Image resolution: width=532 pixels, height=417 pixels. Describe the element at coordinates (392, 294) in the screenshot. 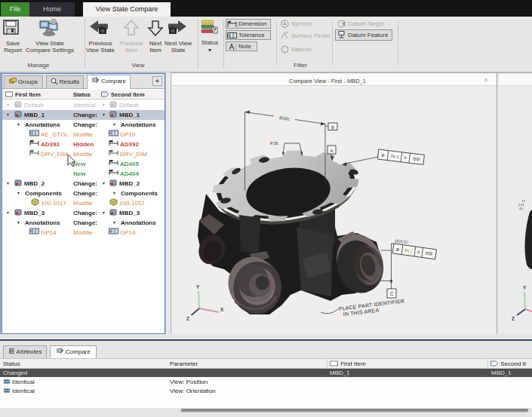

I see `svg-text: C` at that location.